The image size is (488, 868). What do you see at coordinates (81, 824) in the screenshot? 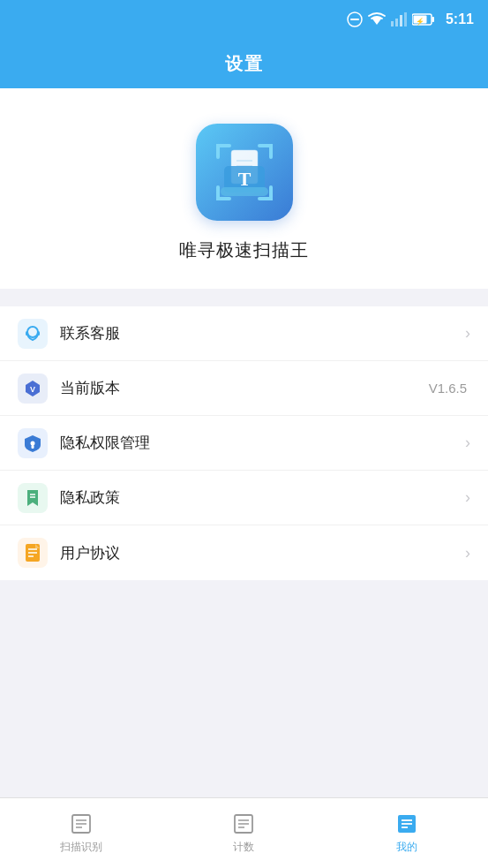
I see `scan-nav-icon` at bounding box center [81, 824].